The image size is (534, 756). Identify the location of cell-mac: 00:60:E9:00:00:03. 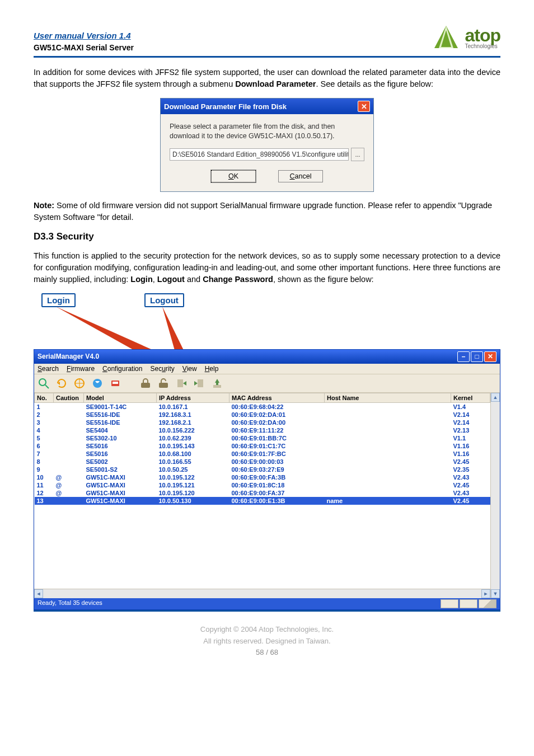
(277, 462).